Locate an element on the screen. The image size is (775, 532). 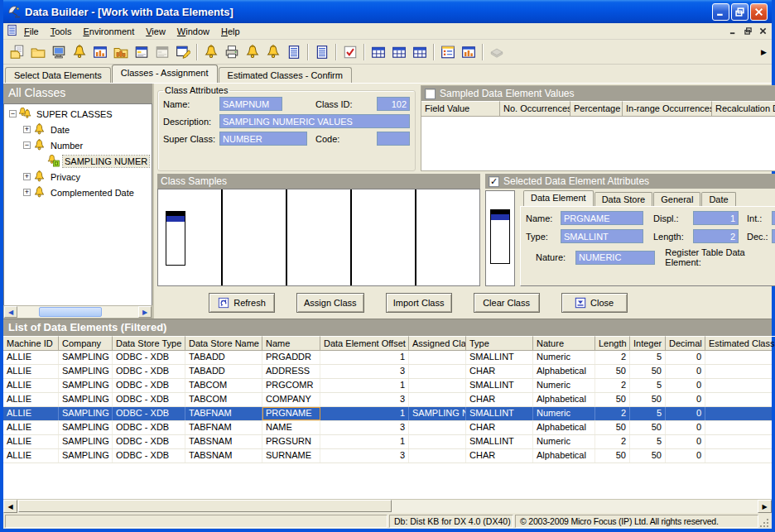
mdi-minimize-button is located at coordinates (733, 31).